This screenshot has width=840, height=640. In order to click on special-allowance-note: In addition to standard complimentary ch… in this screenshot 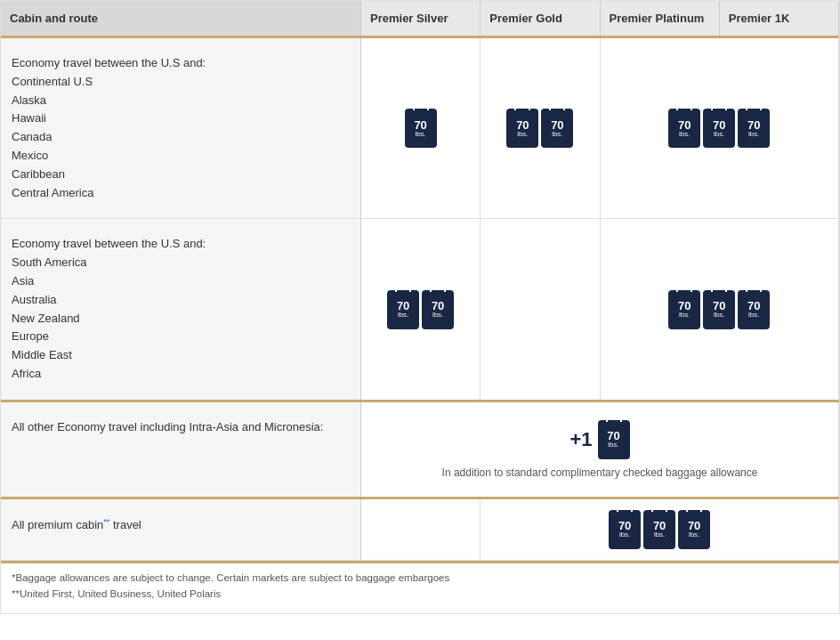, I will do `click(600, 473)`.